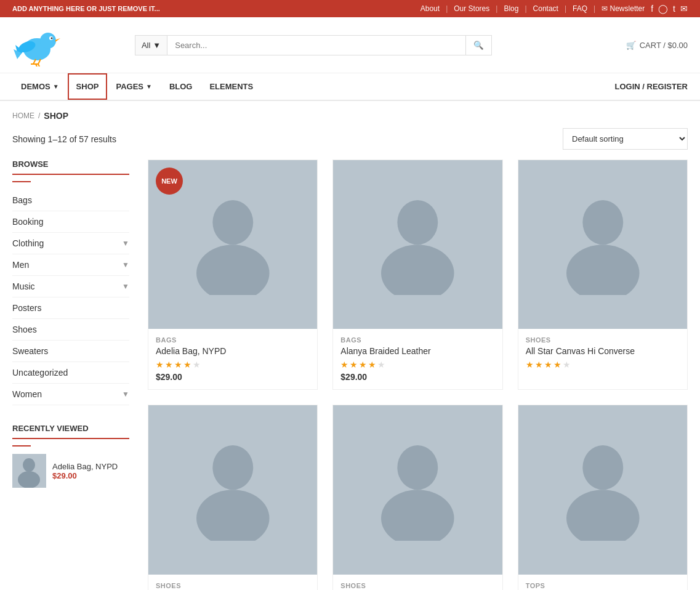 The width and height of the screenshot is (700, 590). I want to click on login-register-button: LOGIN / REGISTER, so click(651, 86).